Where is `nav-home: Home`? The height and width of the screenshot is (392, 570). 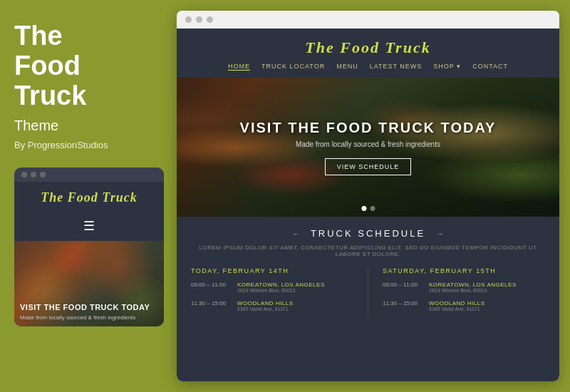
nav-home: Home is located at coordinates (239, 67).